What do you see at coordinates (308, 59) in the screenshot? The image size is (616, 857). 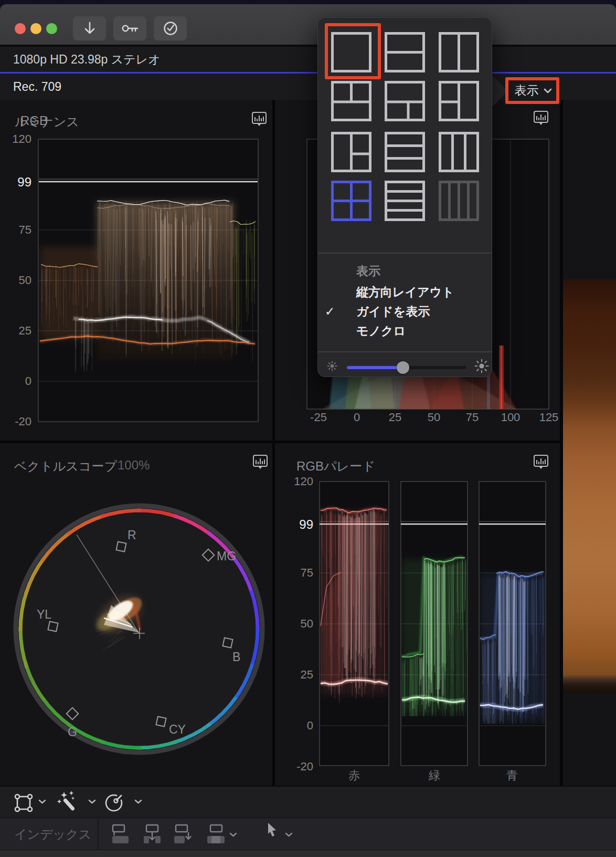 I see `project-format-bar: 1080p HD 23.98p ステレオ` at bounding box center [308, 59].